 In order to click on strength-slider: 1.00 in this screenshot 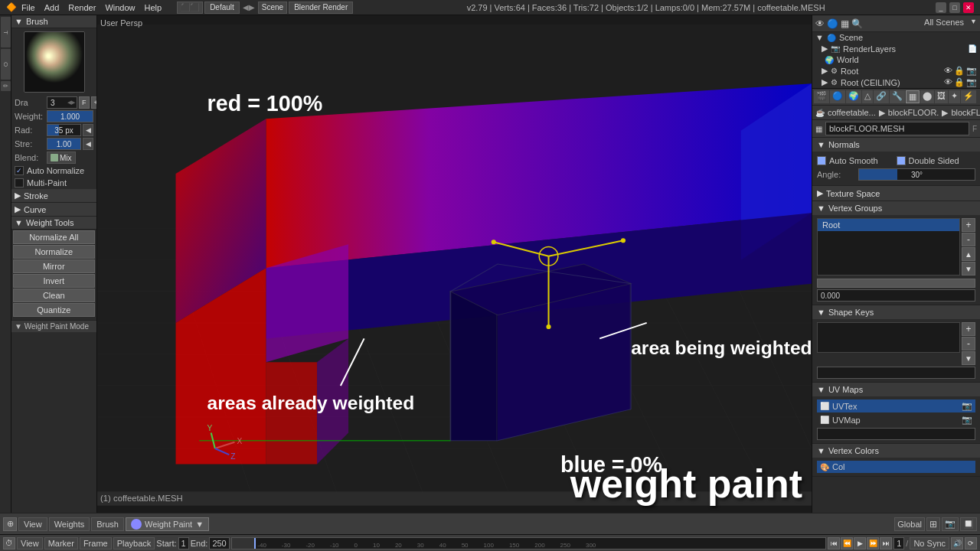, I will do `click(64, 144)`.